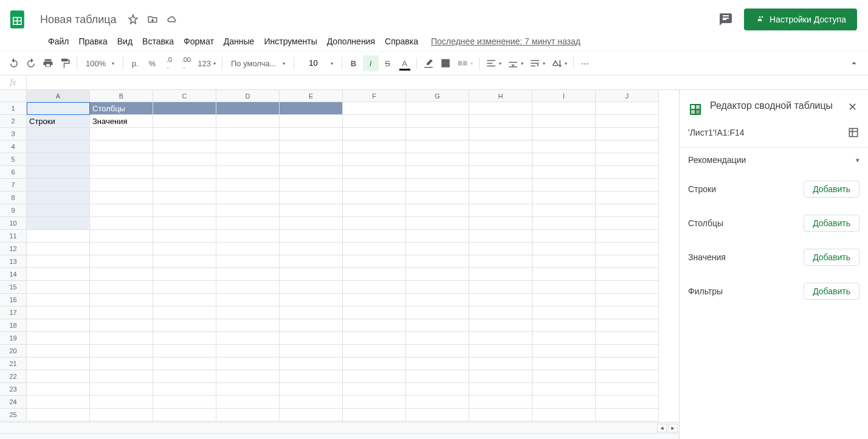  Describe the element at coordinates (13, 147) in the screenshot. I see `row-header-4: 4` at that location.